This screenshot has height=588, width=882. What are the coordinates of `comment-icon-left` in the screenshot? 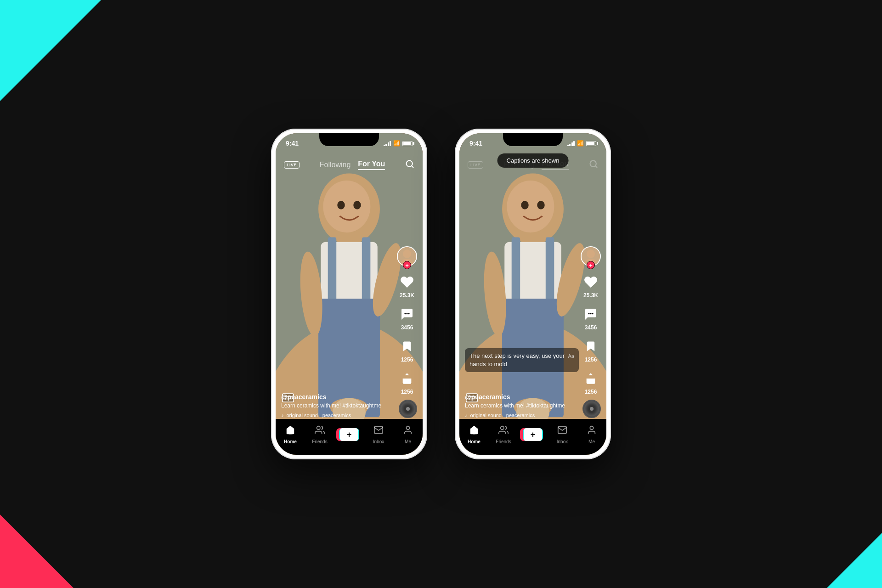 It's located at (407, 314).